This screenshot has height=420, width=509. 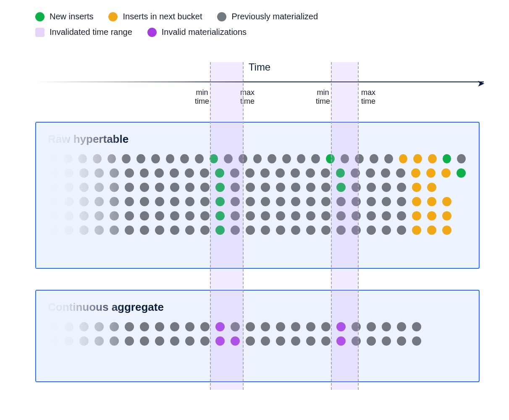 I want to click on legend-item: Previously materialized, so click(x=268, y=17).